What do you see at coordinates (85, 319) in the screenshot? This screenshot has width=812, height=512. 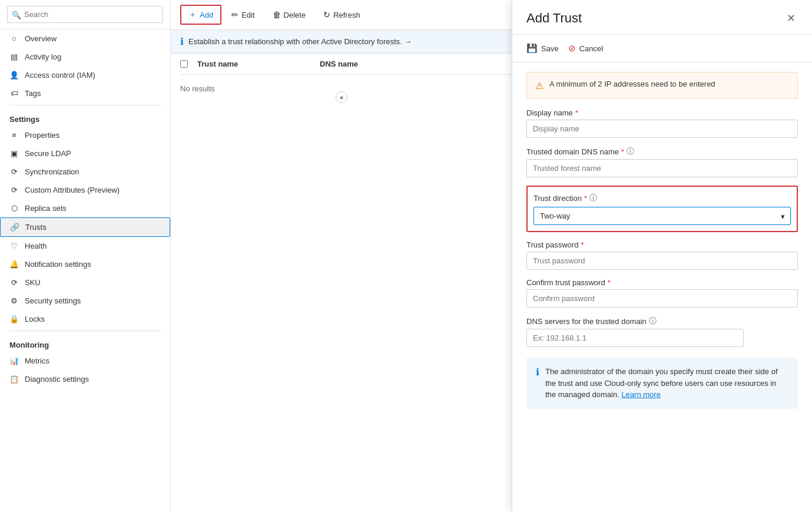 I see `sidebar-item-locks: 🔒Locks` at bounding box center [85, 319].